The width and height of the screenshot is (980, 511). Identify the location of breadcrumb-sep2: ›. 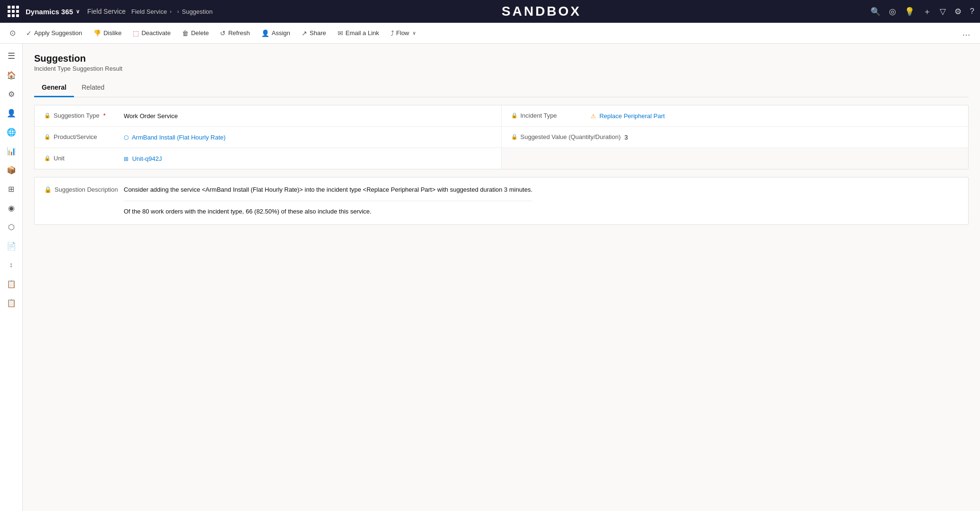
(178, 11).